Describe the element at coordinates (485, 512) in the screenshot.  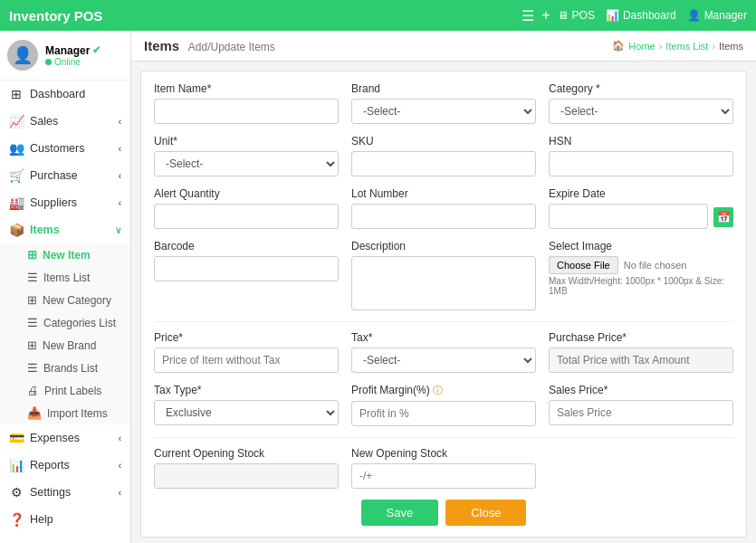
I see `close-button: Close` at that location.